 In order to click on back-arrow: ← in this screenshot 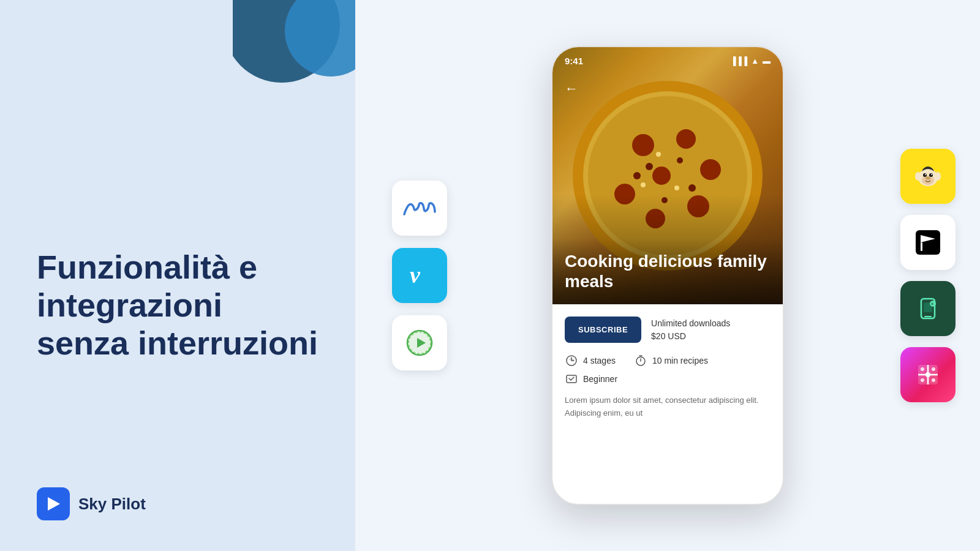, I will do `click(571, 89)`.